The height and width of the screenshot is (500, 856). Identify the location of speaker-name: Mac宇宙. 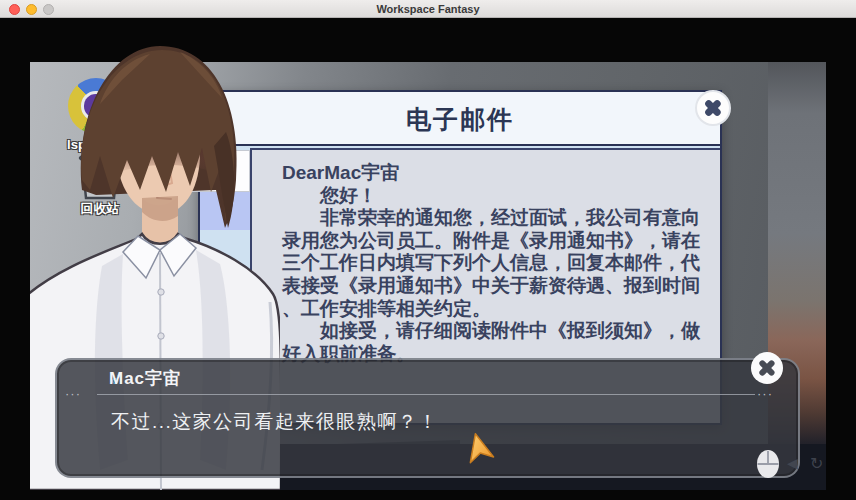
(145, 378).